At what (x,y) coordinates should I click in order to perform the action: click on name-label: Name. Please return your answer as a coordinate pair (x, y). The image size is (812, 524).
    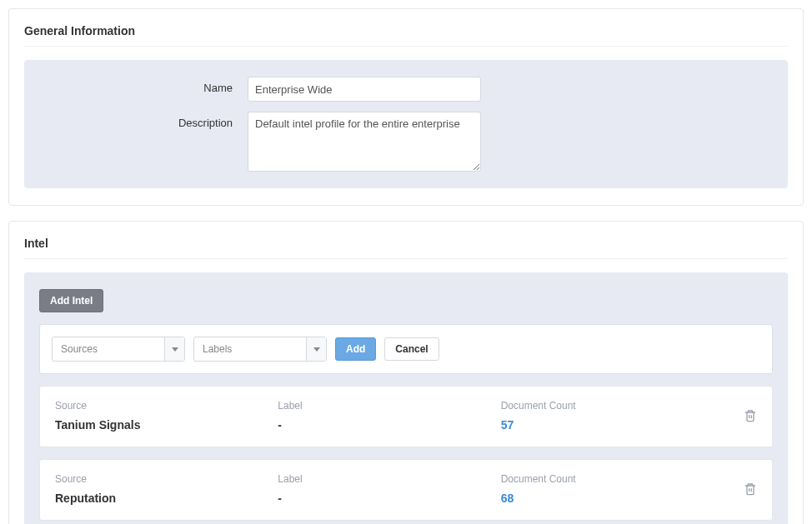
    Looking at the image, I should click on (143, 85).